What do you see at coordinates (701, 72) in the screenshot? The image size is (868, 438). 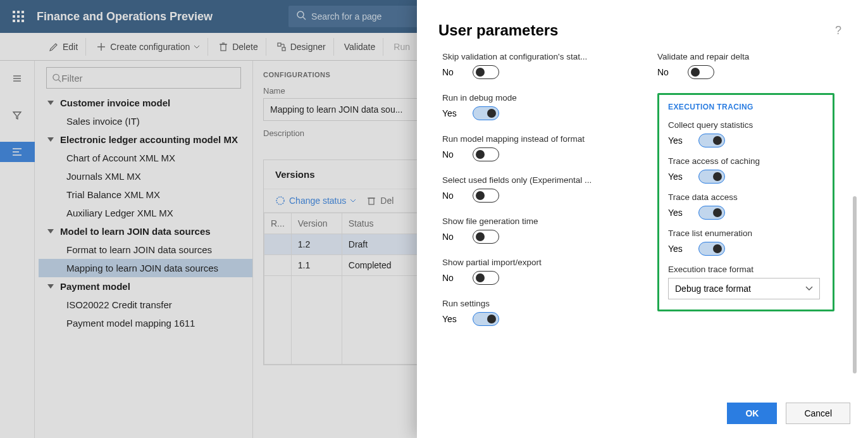 I see `validate-repair-delta-toggle` at bounding box center [701, 72].